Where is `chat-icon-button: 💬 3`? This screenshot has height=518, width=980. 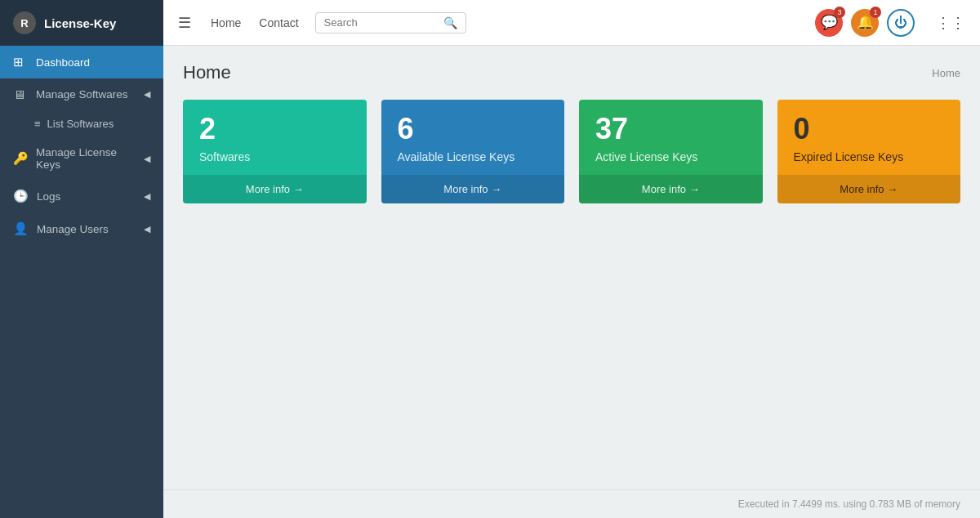
chat-icon-button: 💬 3 is located at coordinates (829, 23).